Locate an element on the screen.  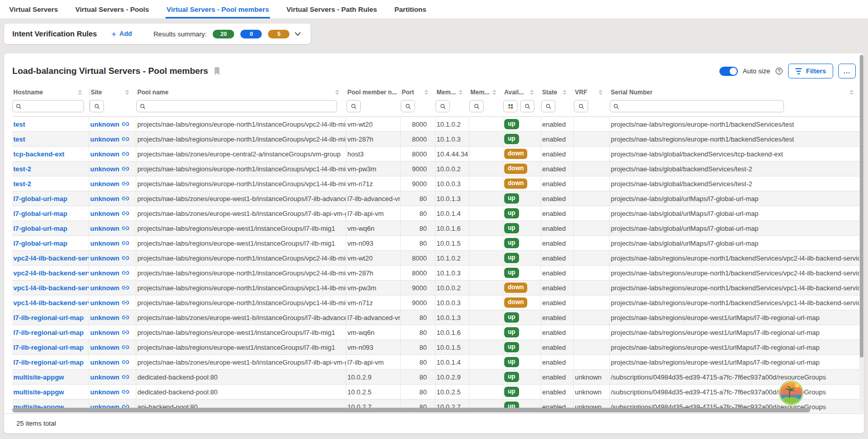
add-rule-button: + Add is located at coordinates (121, 34).